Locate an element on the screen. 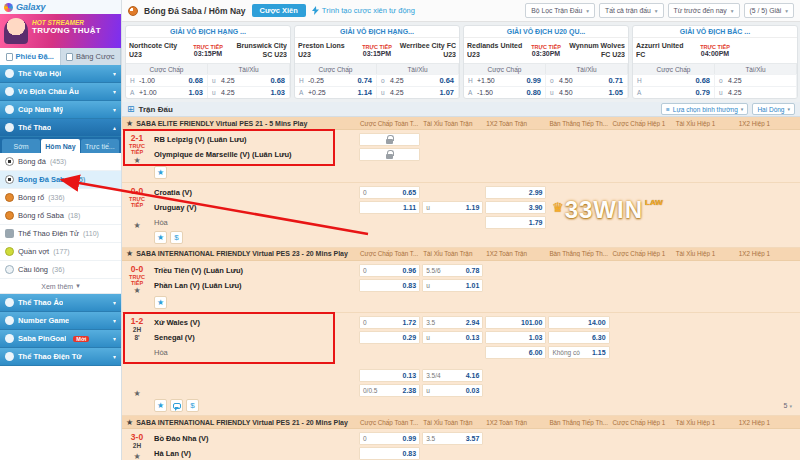  tennis-icon is located at coordinates (10, 252).